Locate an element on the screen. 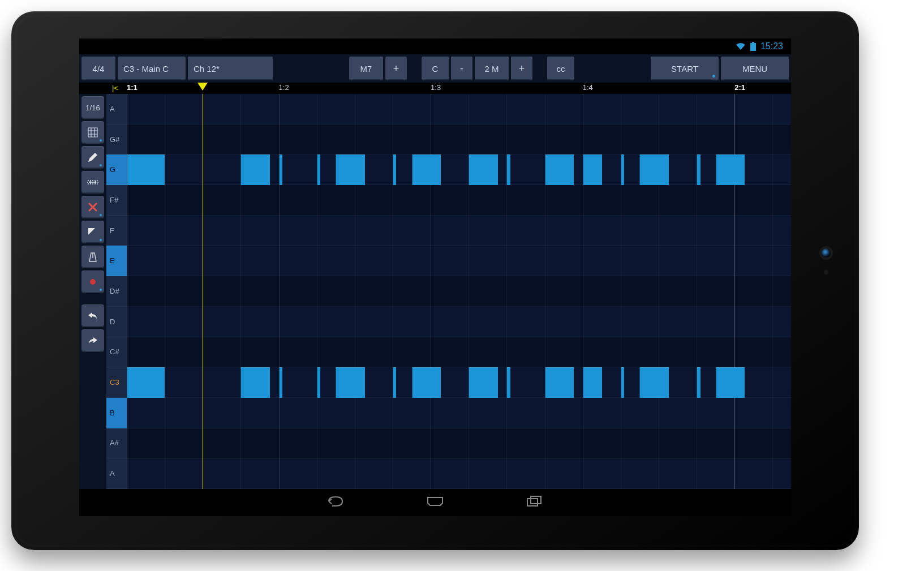 Image resolution: width=924 pixels, height=571 pixels. record-button is located at coordinates (93, 282).